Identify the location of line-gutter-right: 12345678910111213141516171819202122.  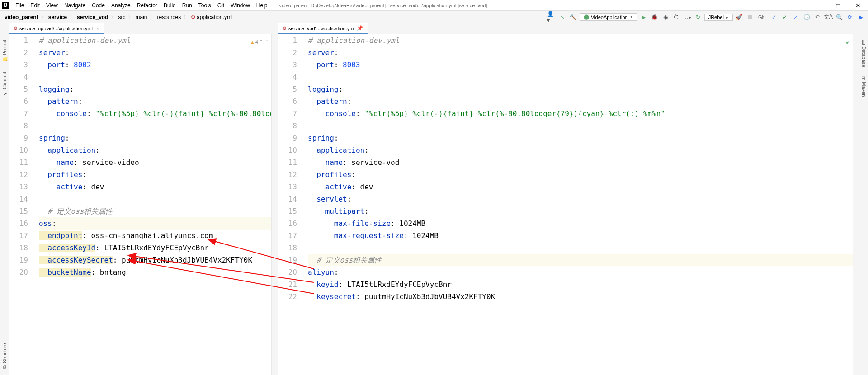
(291, 205).